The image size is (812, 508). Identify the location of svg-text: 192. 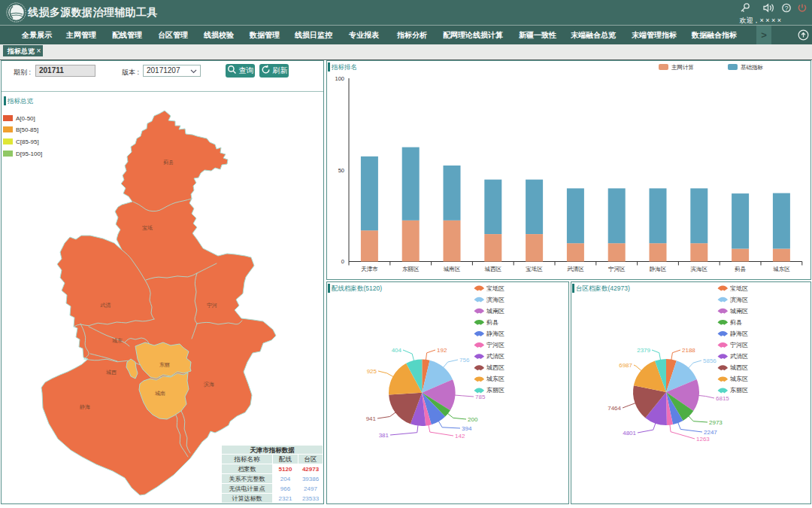
(442, 351).